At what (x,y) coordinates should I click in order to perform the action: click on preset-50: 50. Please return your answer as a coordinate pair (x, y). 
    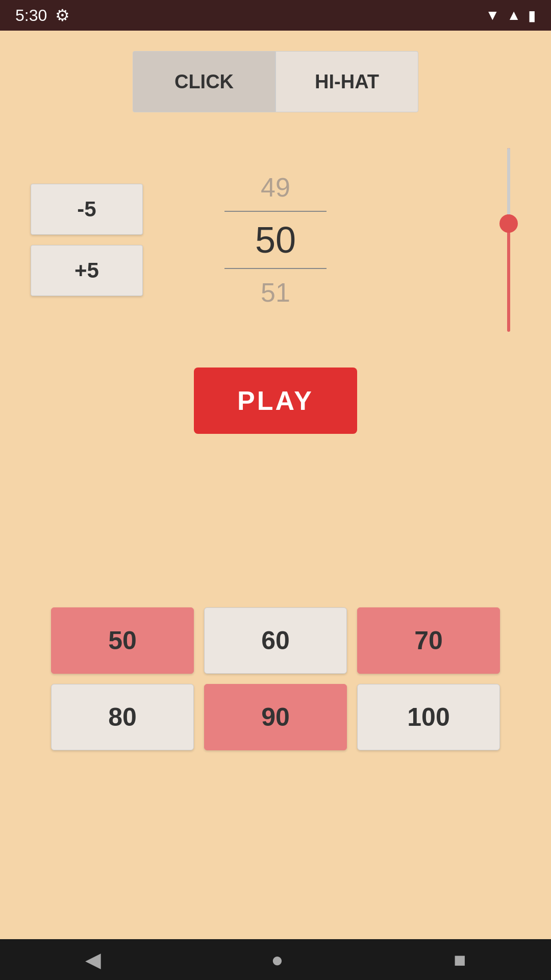
    Looking at the image, I should click on (122, 641).